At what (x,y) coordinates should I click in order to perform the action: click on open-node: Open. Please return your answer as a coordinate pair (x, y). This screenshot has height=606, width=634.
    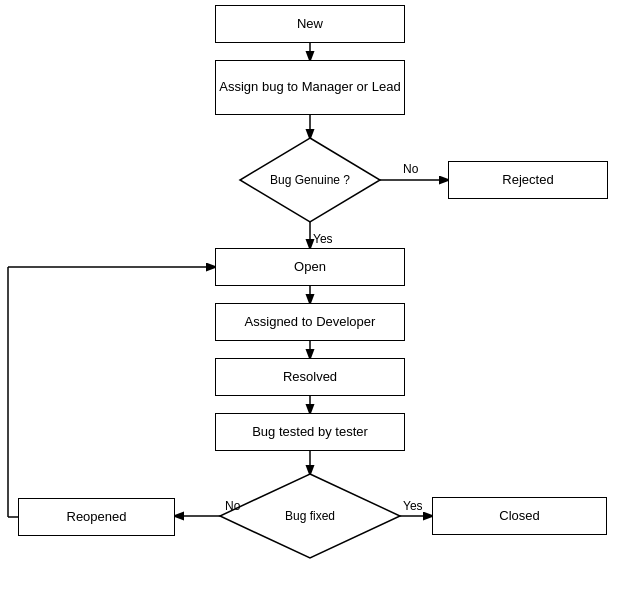
    Looking at the image, I should click on (310, 267).